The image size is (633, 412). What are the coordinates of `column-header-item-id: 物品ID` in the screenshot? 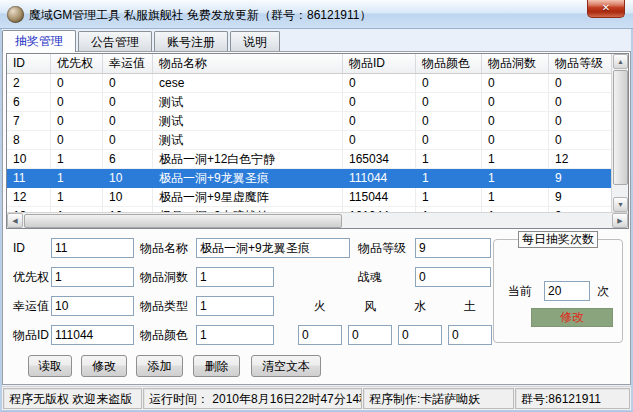 It's located at (380, 64).